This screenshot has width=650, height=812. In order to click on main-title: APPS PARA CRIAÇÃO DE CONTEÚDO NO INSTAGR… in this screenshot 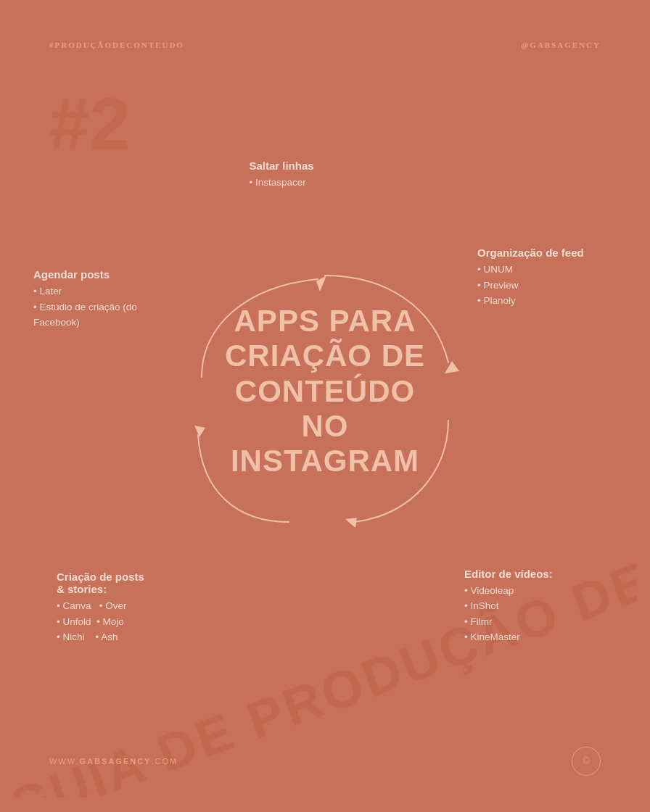, I will do `click(325, 392)`.